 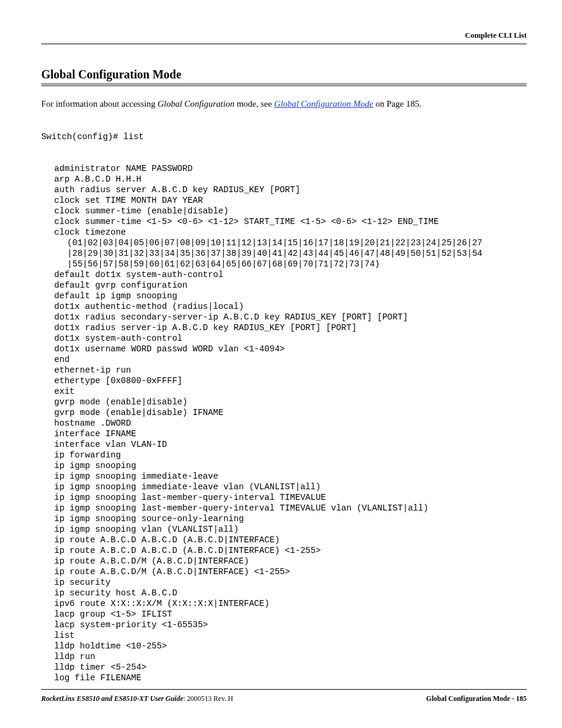 What do you see at coordinates (112, 699) in the screenshot?
I see `footer-left-bold: RocketLinx ES8510 and ES8510-XT User Gui…` at bounding box center [112, 699].